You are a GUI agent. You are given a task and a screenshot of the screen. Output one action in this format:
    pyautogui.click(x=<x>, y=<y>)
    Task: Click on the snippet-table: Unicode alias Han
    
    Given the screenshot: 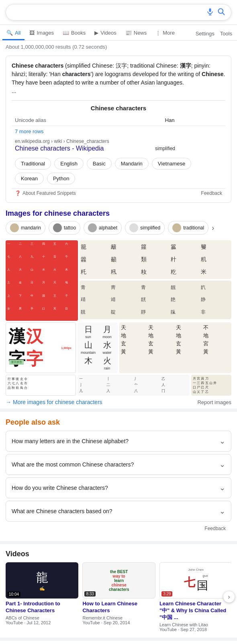 What is the action you would take?
    pyautogui.click(x=118, y=120)
    